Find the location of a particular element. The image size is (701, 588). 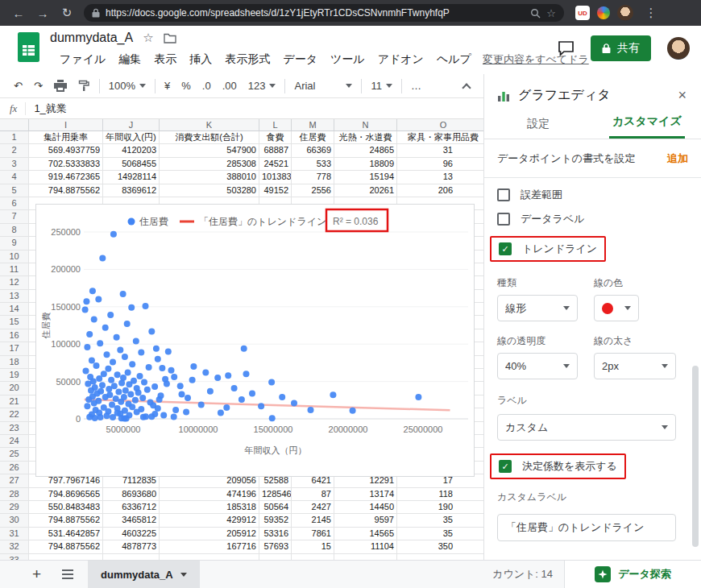

menu-item: ツール is located at coordinates (348, 60).